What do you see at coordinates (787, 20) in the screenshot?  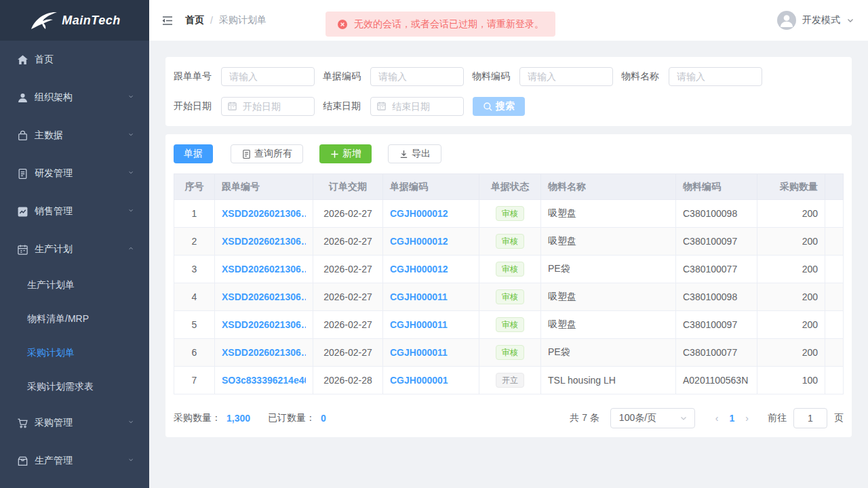 I see `avatar` at bounding box center [787, 20].